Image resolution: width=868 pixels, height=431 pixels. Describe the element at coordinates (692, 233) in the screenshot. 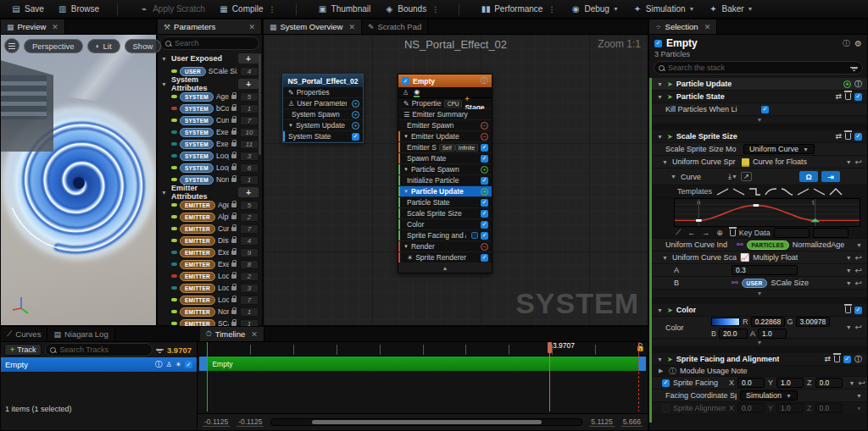

I see `prev-key-icon: ←` at that location.